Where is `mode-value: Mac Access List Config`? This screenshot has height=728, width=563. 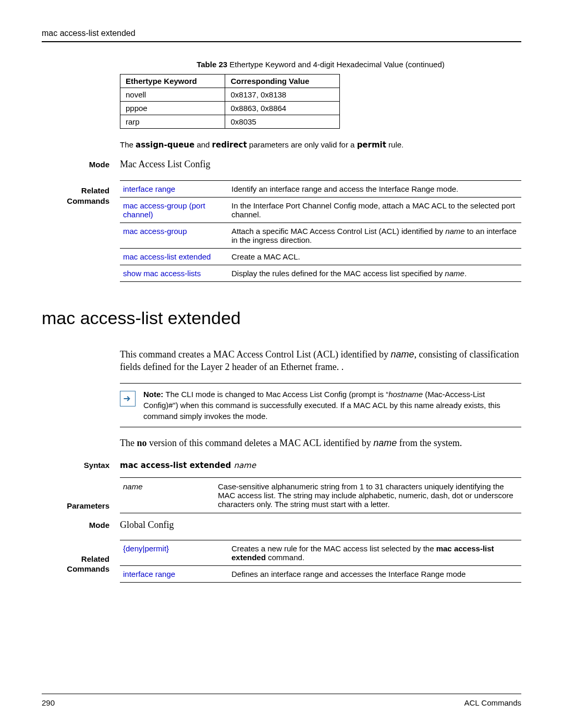
mode-value: Mac Access List Config is located at coordinates (321, 165).